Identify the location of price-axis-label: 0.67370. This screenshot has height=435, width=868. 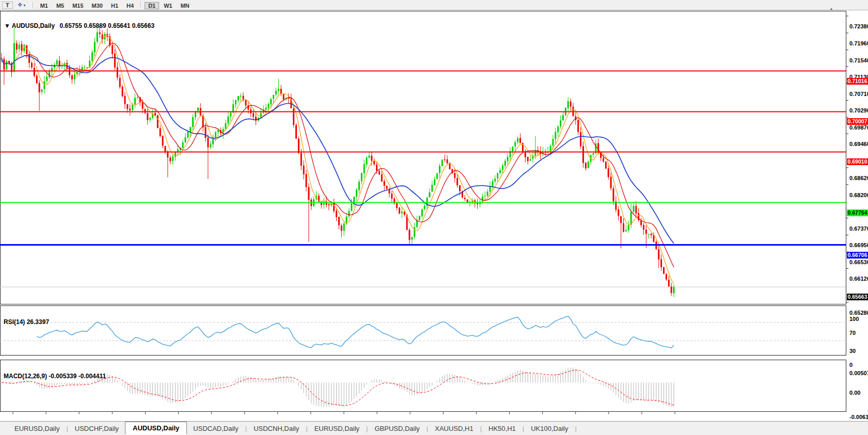
(859, 229).